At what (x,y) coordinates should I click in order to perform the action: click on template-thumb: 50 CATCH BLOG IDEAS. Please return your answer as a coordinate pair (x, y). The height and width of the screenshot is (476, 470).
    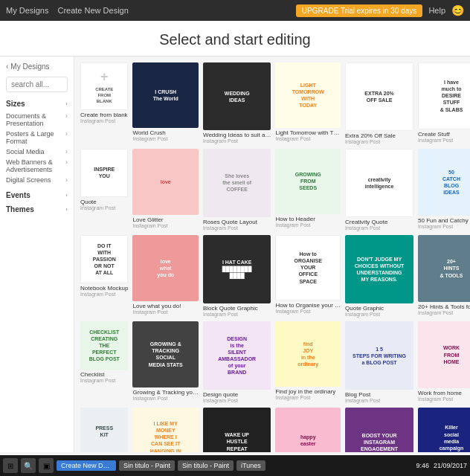
    Looking at the image, I should click on (444, 182).